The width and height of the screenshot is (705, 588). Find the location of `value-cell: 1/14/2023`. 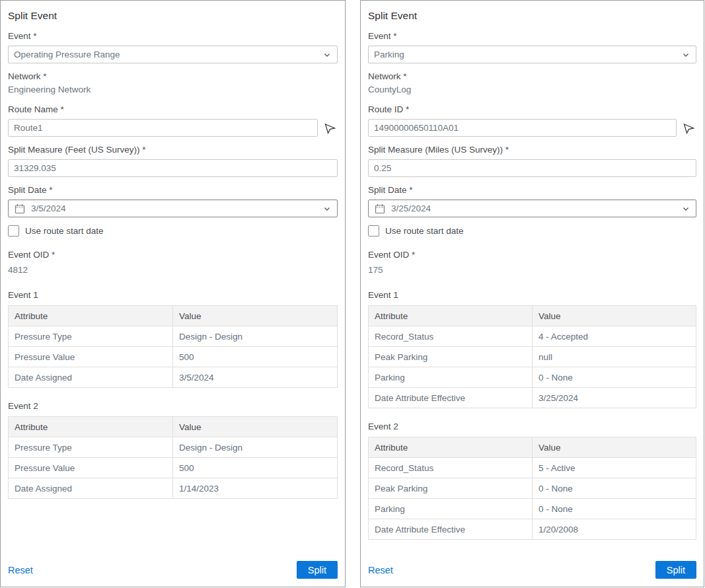

value-cell: 1/14/2023 is located at coordinates (255, 489).